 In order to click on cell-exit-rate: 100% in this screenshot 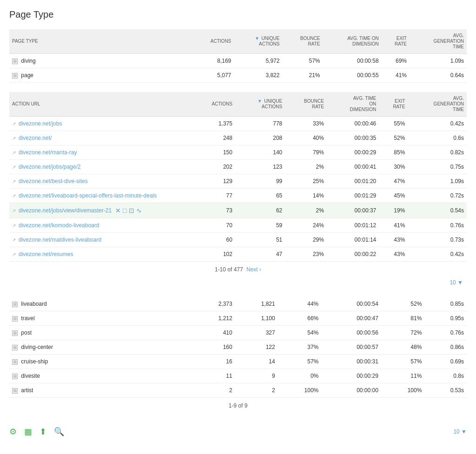, I will do `click(403, 390)`.